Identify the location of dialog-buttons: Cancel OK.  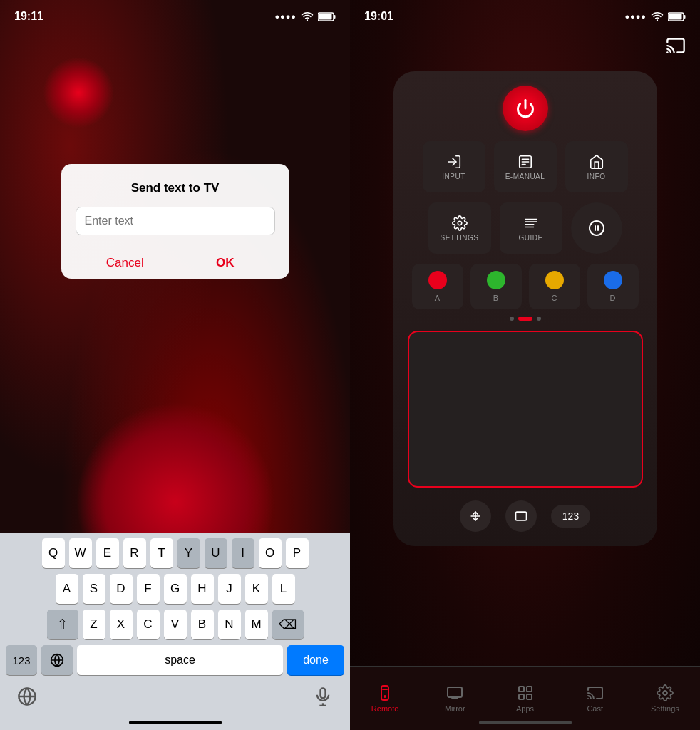
(175, 263).